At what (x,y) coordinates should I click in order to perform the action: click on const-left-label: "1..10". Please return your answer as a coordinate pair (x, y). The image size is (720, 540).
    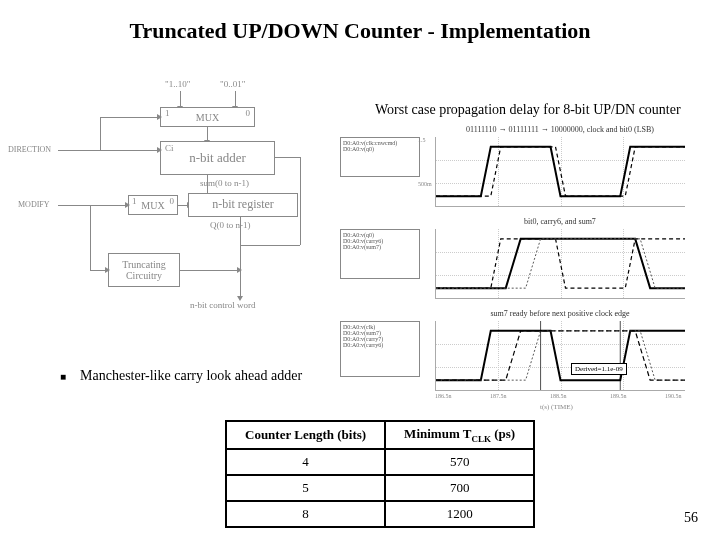
    Looking at the image, I should click on (178, 84).